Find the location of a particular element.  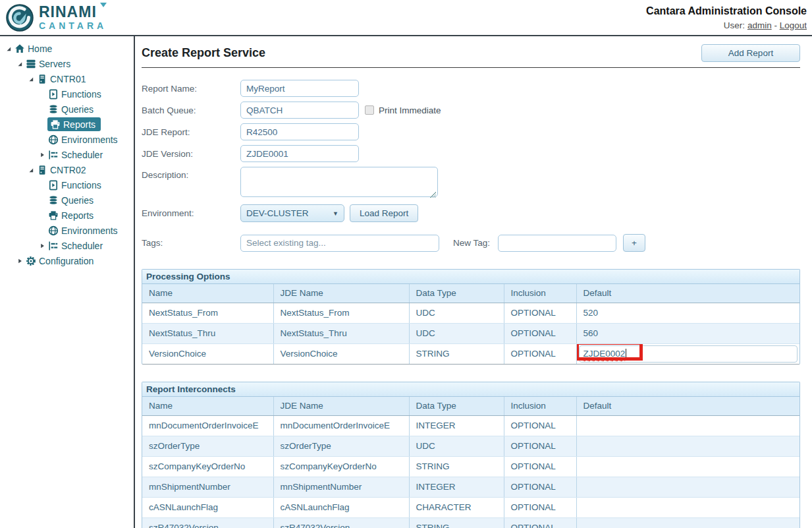

tree-item-label: Queries is located at coordinates (78, 200).